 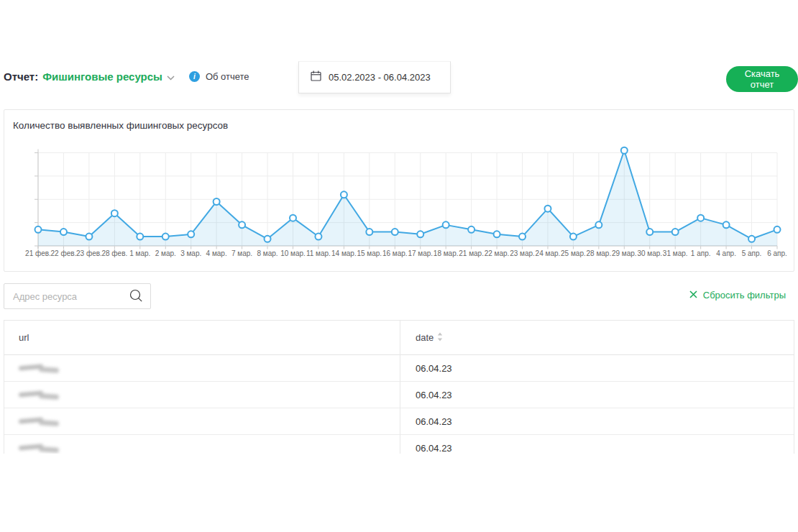 I want to click on svg-text: 22 фев., so click(x=64, y=253).